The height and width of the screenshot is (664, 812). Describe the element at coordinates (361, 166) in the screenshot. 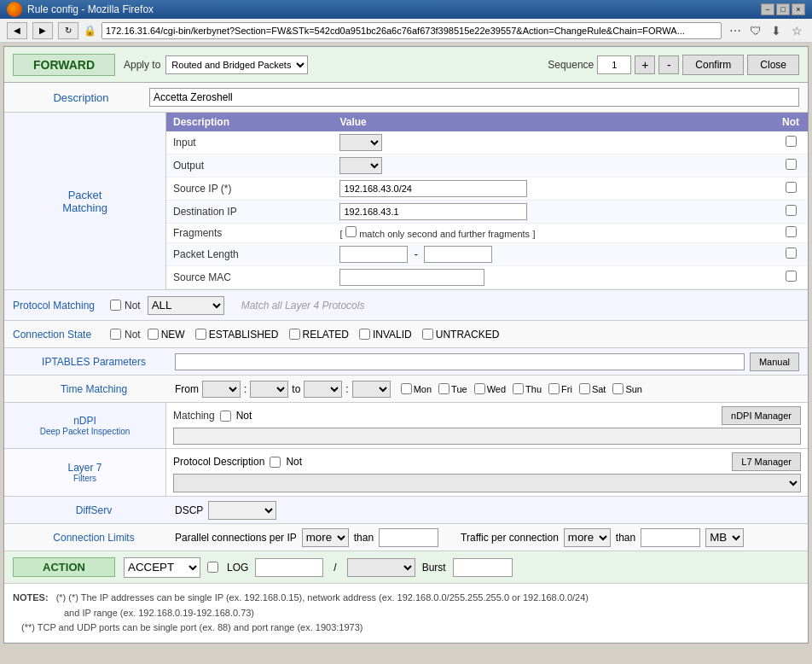

I see `output-select` at that location.